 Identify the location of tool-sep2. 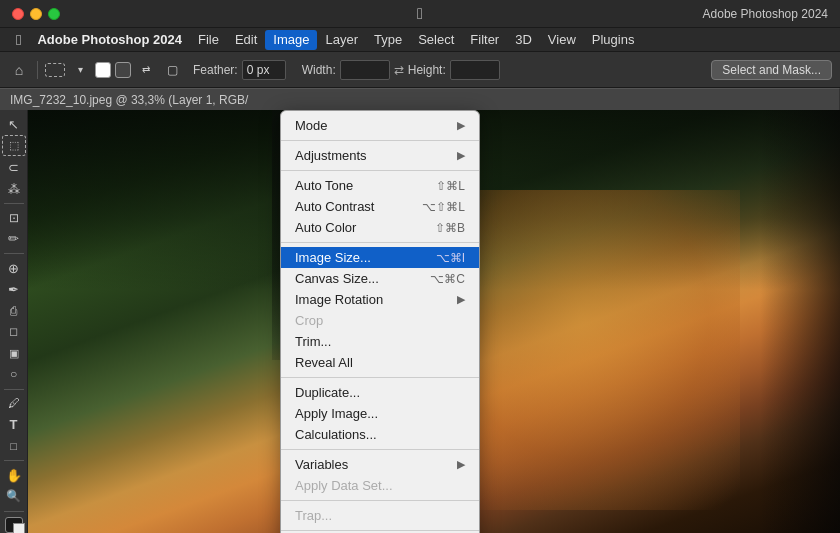
(14, 254).